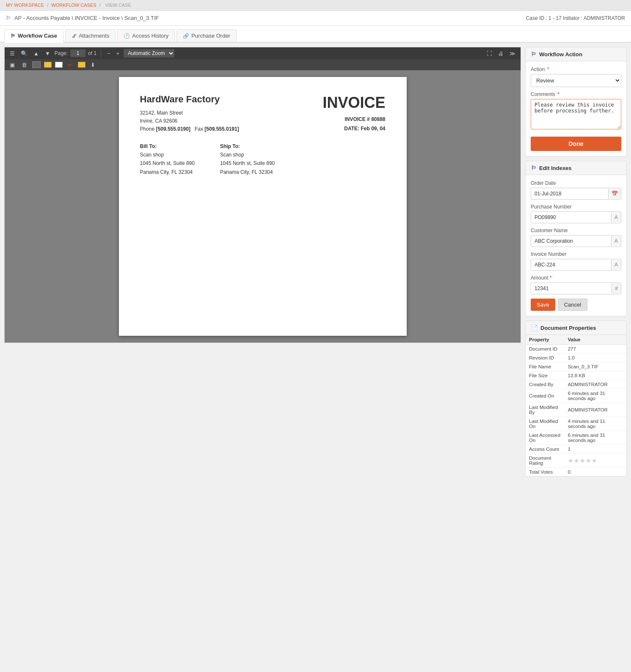  What do you see at coordinates (8, 18) in the screenshot?
I see `flag-icon: 🏳` at bounding box center [8, 18].